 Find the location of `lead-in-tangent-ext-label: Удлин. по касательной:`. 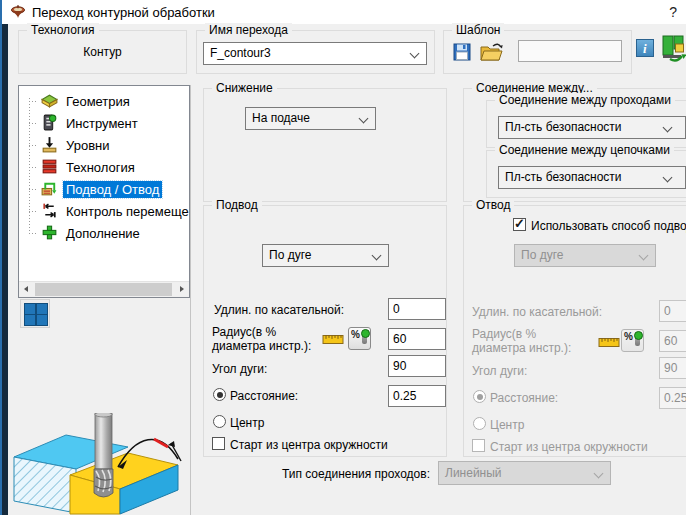

lead-in-tangent-ext-label: Удлин. по касательной: is located at coordinates (279, 310).